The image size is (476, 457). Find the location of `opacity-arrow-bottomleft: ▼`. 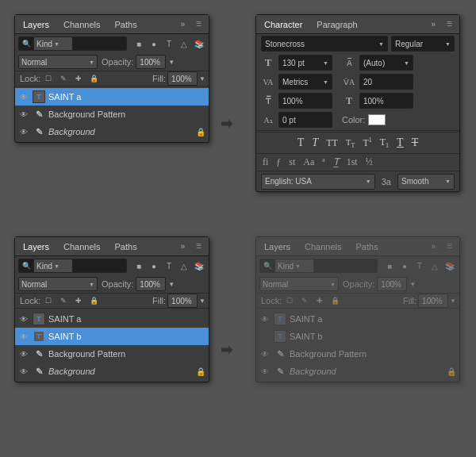

opacity-arrow-bottomleft: ▼ is located at coordinates (171, 284).